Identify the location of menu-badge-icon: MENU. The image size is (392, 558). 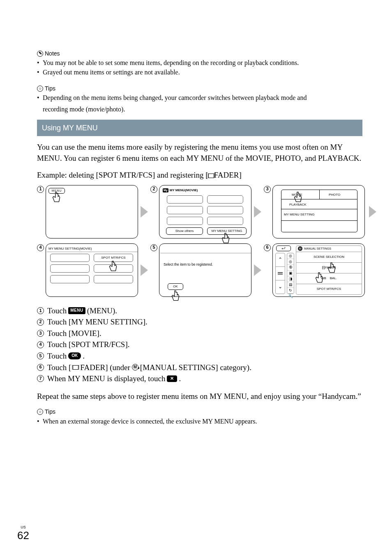
(76, 311).